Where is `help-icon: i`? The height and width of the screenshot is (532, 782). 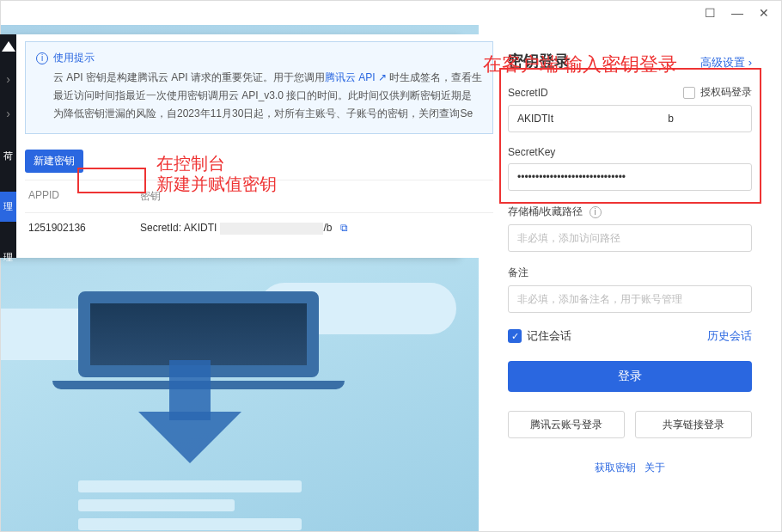 help-icon: i is located at coordinates (596, 212).